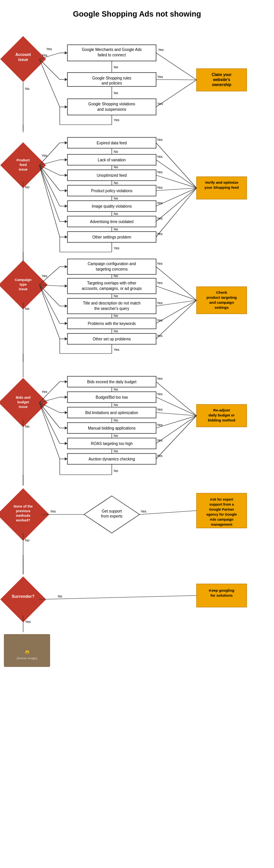  I want to click on svg-text: Manual bidding applications, so click(112, 428).